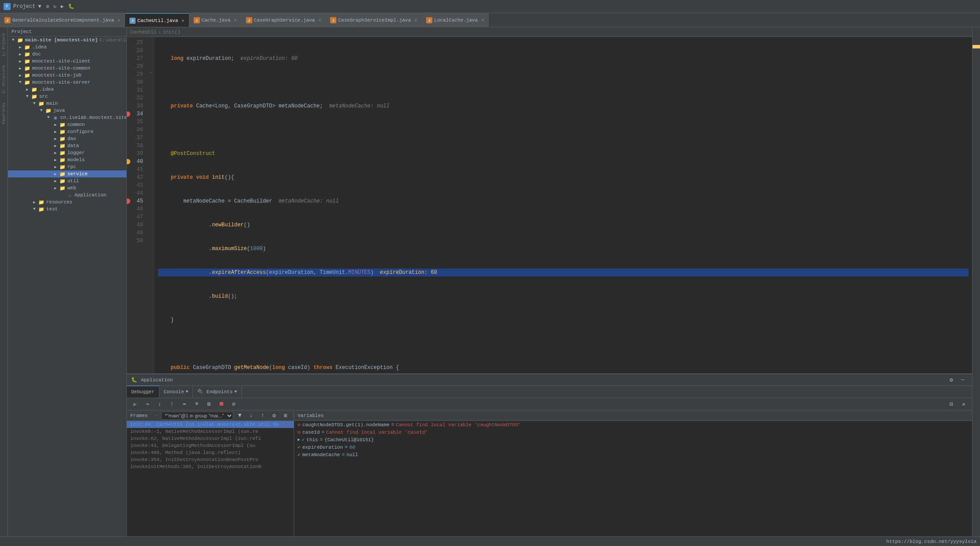 The image size is (980, 546). What do you see at coordinates (234, 404) in the screenshot?
I see `mute-breakpoints-btn: ⊘` at bounding box center [234, 404].